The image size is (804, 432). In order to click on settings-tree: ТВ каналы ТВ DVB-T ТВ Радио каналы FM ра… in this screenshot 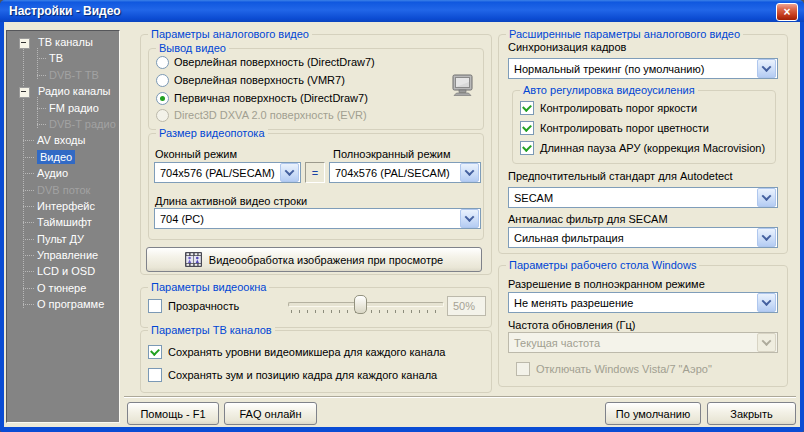, I will do `click(63, 174)`.